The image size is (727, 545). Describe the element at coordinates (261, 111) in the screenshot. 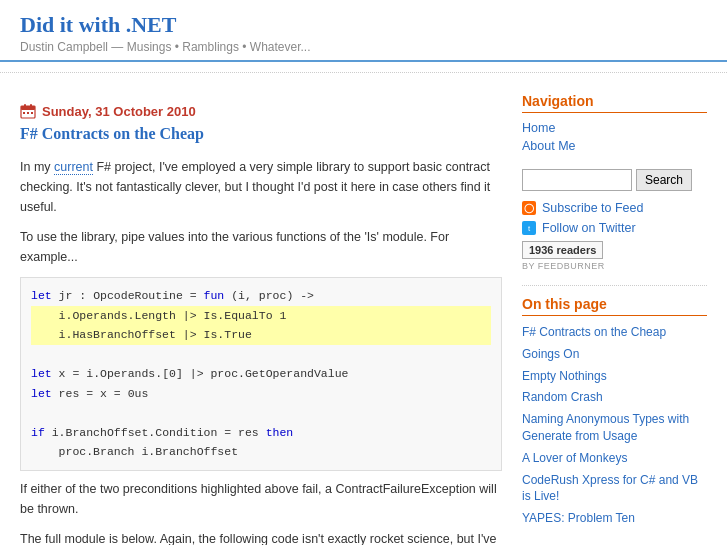

I see `post-date-row: Sunday, 31 October 2010` at that location.